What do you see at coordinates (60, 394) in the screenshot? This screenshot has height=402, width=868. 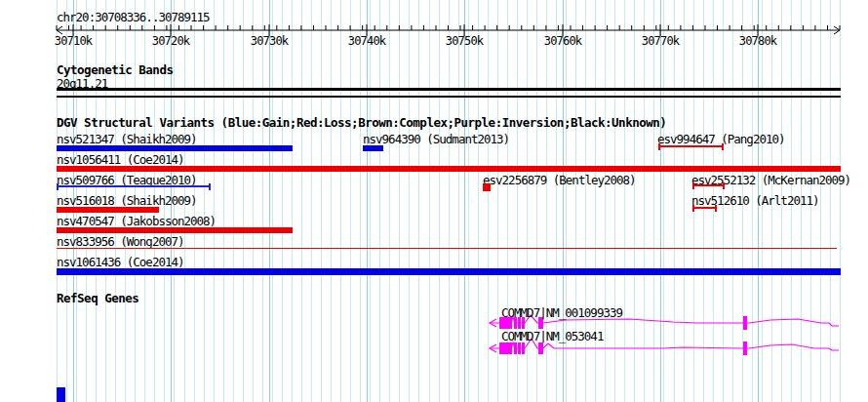 I see `clipped-track-glyph` at bounding box center [60, 394].